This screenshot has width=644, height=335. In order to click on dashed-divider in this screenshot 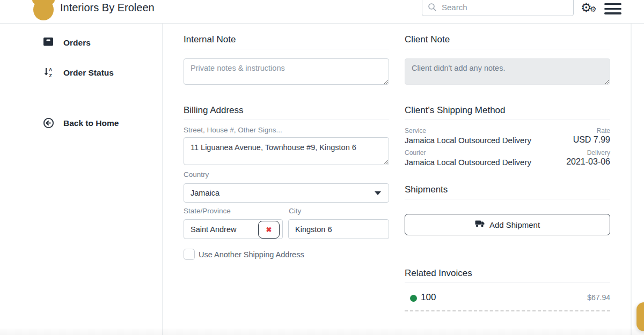, I will do `click(508, 311)`.